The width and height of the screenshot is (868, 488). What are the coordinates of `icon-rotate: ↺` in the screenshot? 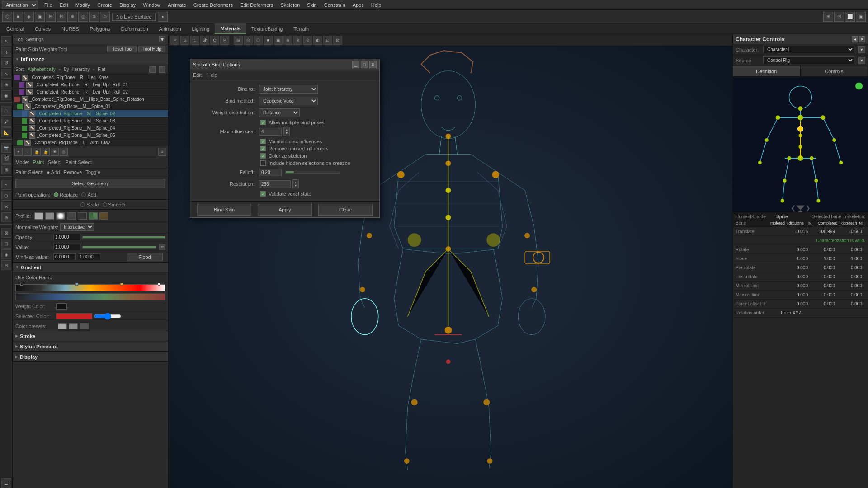 It's located at (6, 63).